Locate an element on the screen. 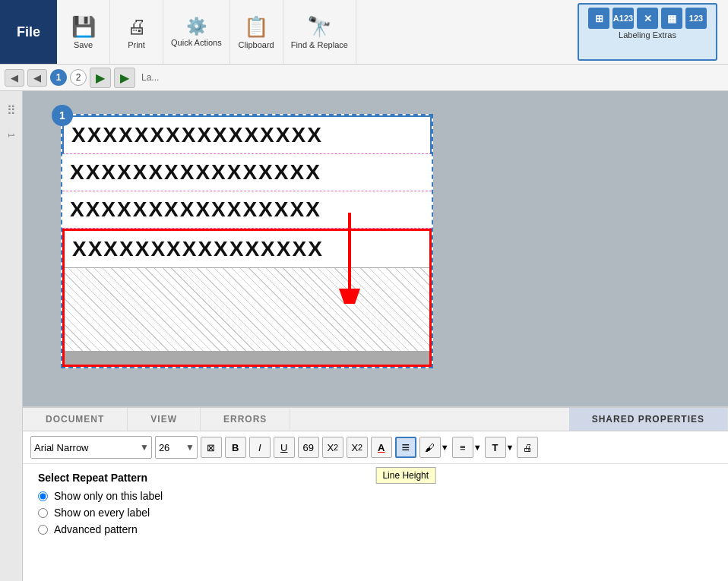 This screenshot has height=581, width=728. bottom-tabs: DOCUMENT VIEW ERRORS SHARED PROPERTIES is located at coordinates (375, 419).